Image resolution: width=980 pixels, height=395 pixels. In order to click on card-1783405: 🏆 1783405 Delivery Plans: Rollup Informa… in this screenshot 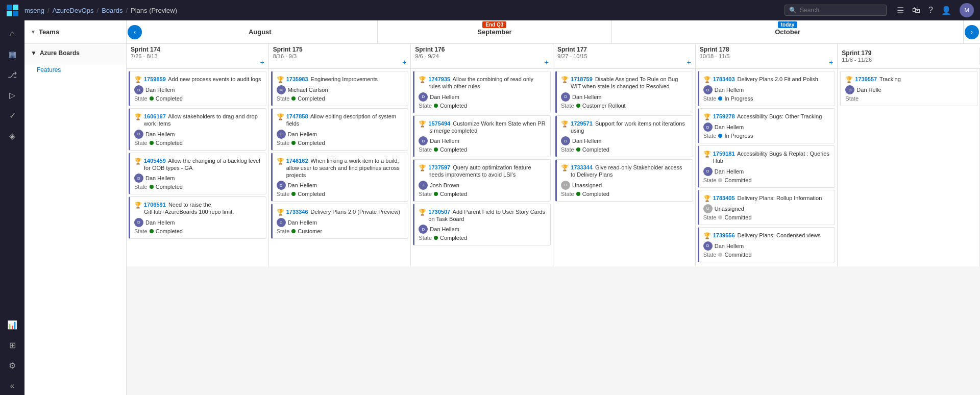, I will do `click(767, 207)`.